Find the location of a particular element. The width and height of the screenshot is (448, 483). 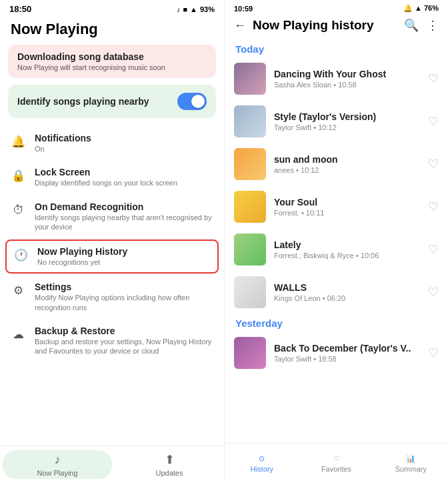

settings-title: Settings is located at coordinates (124, 287).